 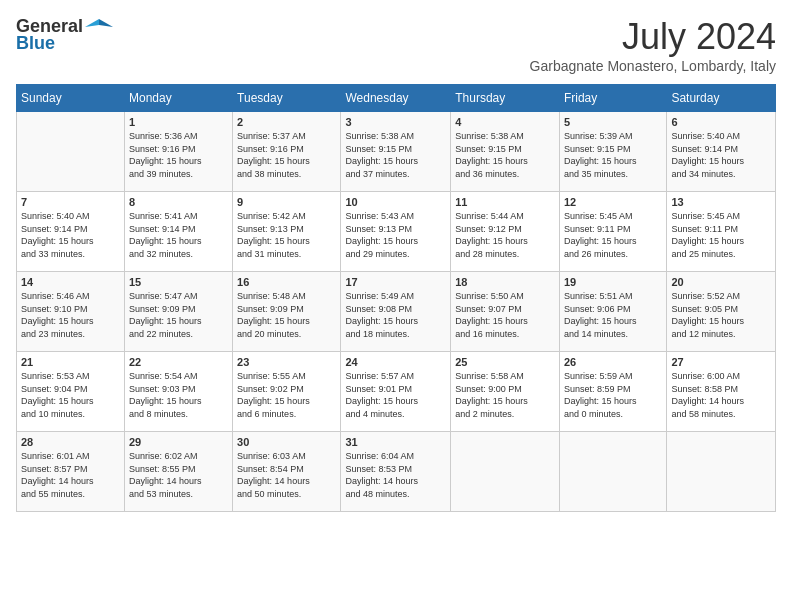 I want to click on logo: General Blue, so click(x=64, y=35).